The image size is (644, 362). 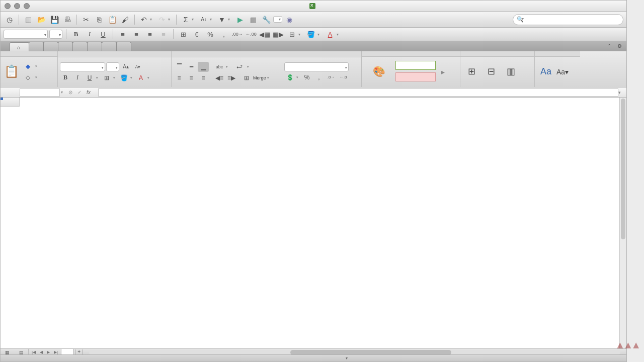 What do you see at coordinates (123, 34) in the screenshot?
I see `align-left-icon: ≡` at bounding box center [123, 34].